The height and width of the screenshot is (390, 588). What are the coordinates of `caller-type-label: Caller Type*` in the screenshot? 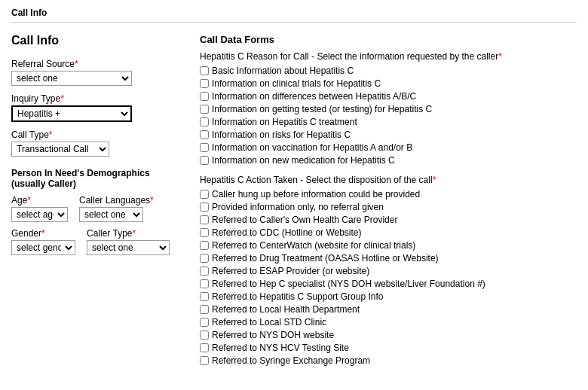 It's located at (128, 233).